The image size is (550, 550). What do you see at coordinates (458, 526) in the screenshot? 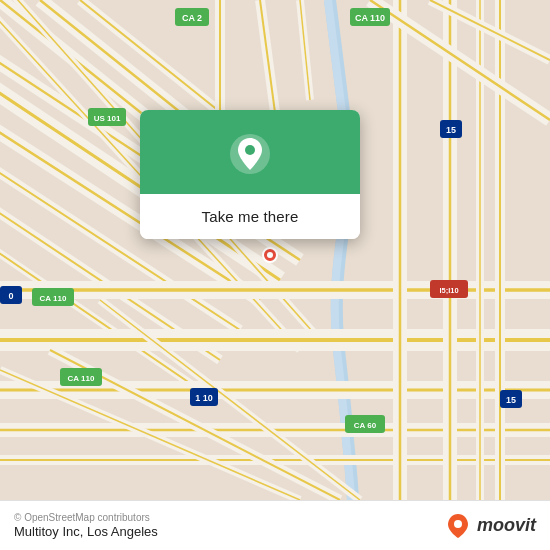
I see `moovit-pin-icon` at bounding box center [458, 526].